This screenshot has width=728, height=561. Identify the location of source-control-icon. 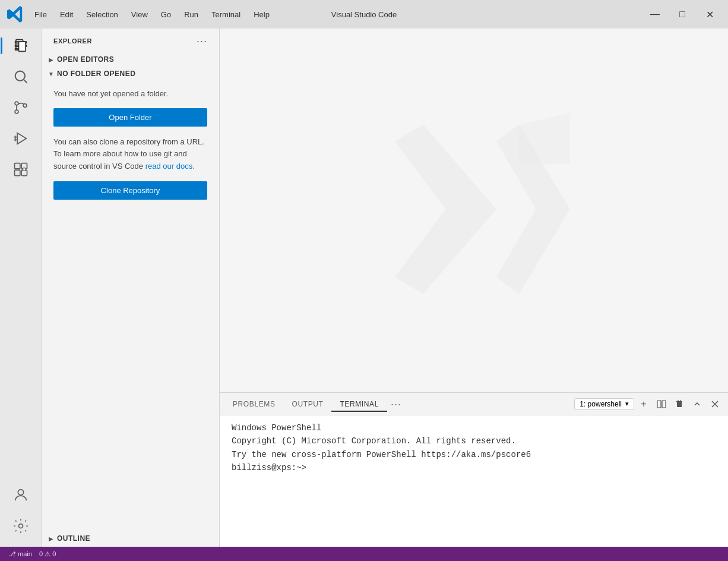
(21, 108).